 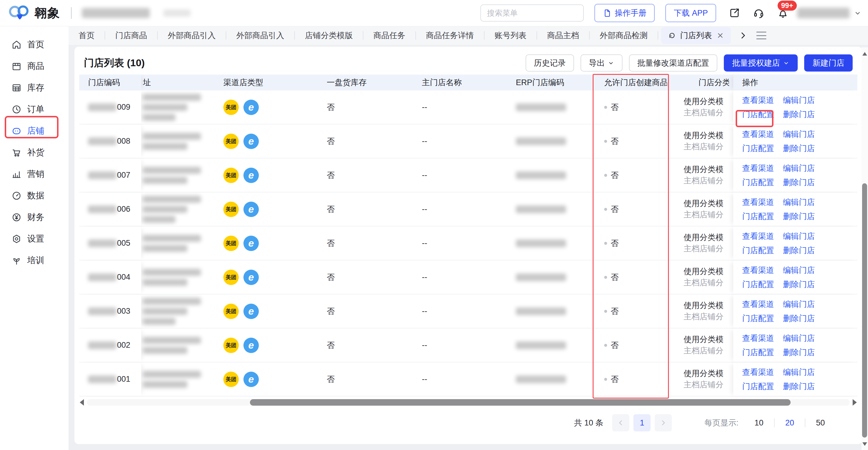 What do you see at coordinates (865, 445) in the screenshot?
I see `scroll-down-icon` at bounding box center [865, 445].